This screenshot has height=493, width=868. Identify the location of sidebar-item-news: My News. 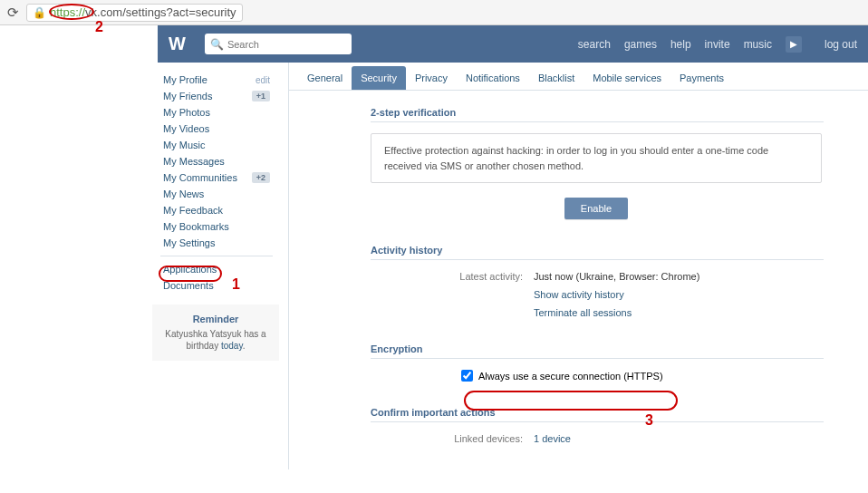
(217, 194).